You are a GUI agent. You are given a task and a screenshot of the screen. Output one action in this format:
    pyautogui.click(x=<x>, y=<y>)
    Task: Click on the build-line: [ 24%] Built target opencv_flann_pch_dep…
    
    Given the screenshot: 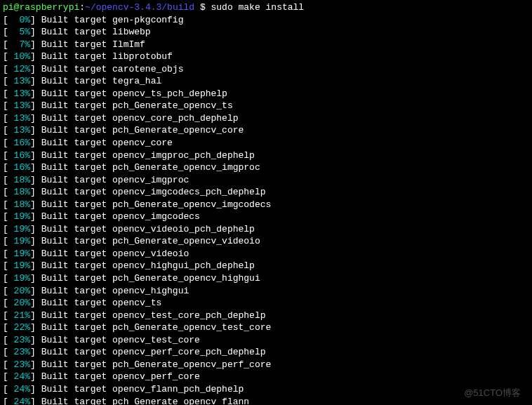 What is the action you would take?
    pyautogui.click(x=266, y=390)
    